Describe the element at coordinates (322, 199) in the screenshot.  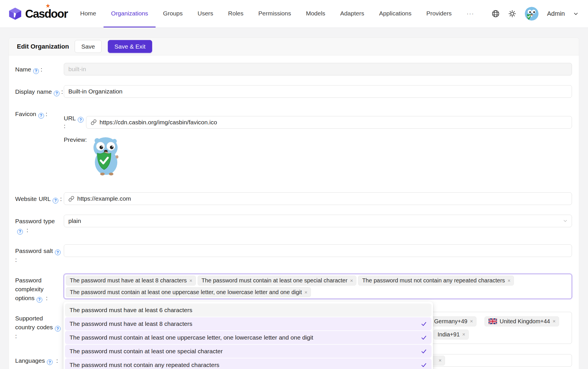
I see `website-url-input` at that location.